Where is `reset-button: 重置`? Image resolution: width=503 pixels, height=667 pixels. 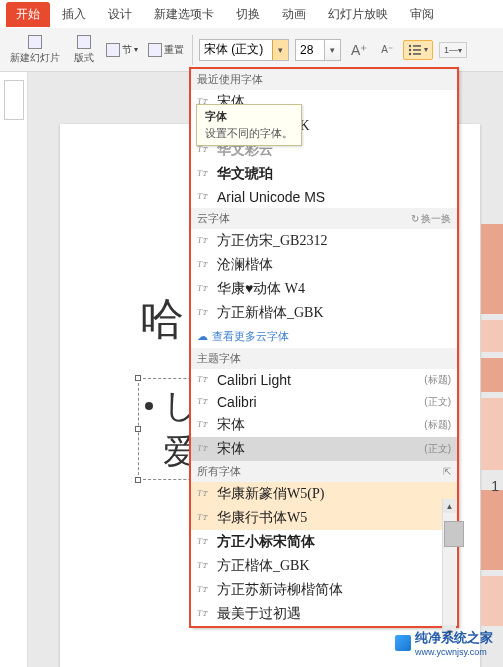
reset-button: 重置 is located at coordinates (166, 50).